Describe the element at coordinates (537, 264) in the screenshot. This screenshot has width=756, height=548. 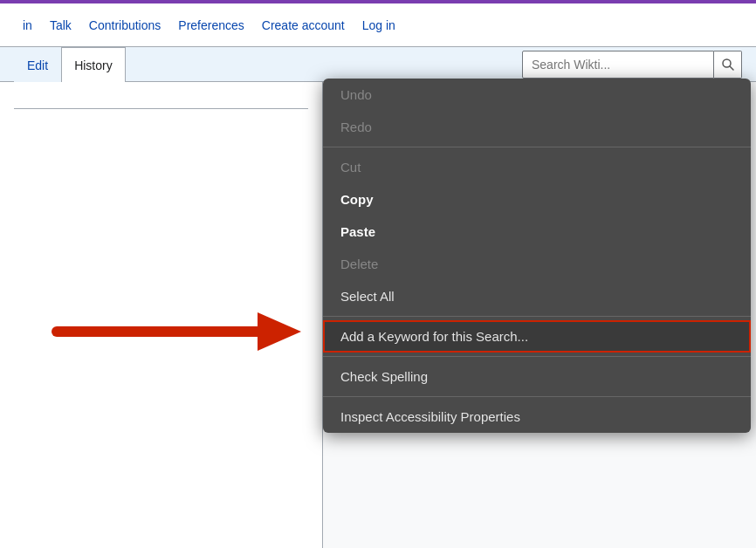
I see `menu-item-delete: Delete` at that location.